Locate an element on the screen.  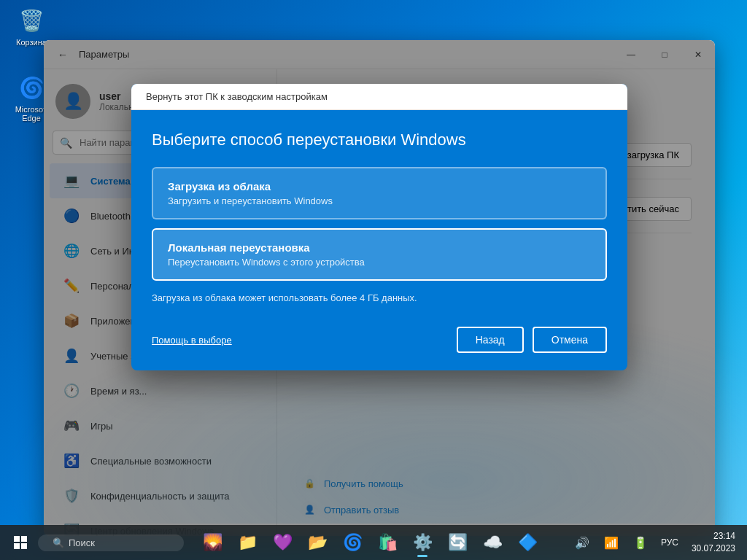
taskbar-search-label: Поиск is located at coordinates (82, 542).